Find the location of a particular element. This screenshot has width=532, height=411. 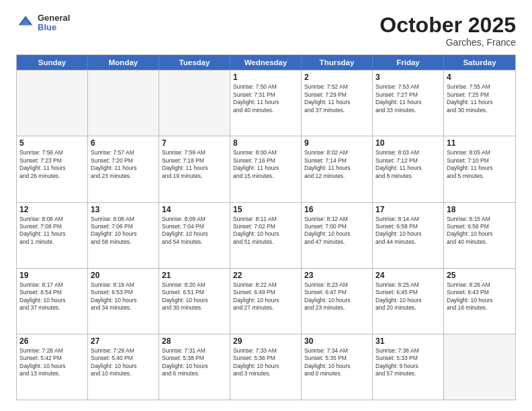

day-info: Sunrise: 7:31 AM Sunset: 5:38 PM Dayligh… is located at coordinates (195, 363).